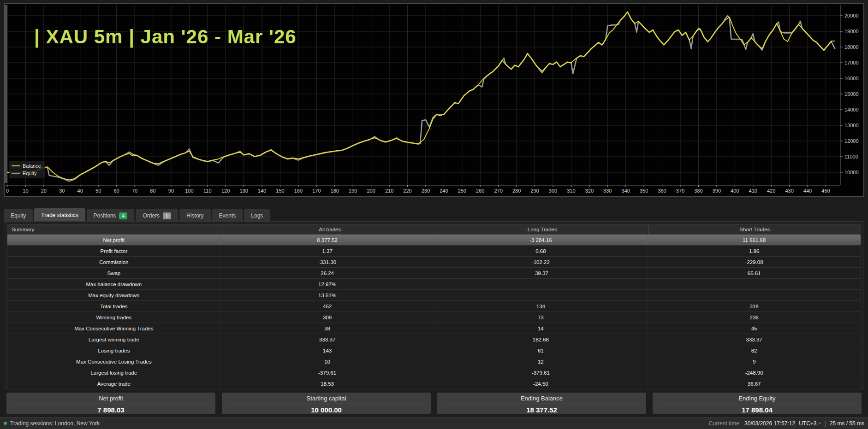 This screenshot has width=868, height=429. What do you see at coordinates (754, 262) in the screenshot?
I see `row-value: -229.08` at bounding box center [754, 262].